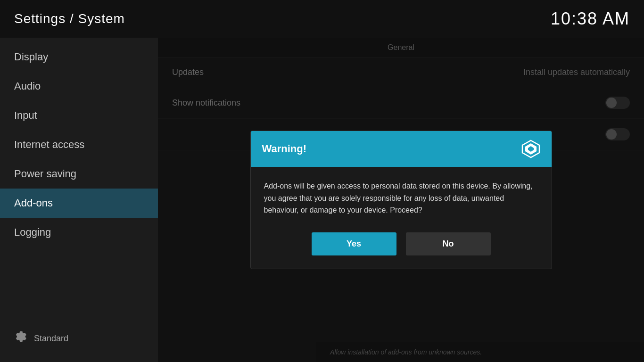  Describe the element at coordinates (401, 194) in the screenshot. I see `dialog-body: Add-ons will be given access to personal…` at that location.